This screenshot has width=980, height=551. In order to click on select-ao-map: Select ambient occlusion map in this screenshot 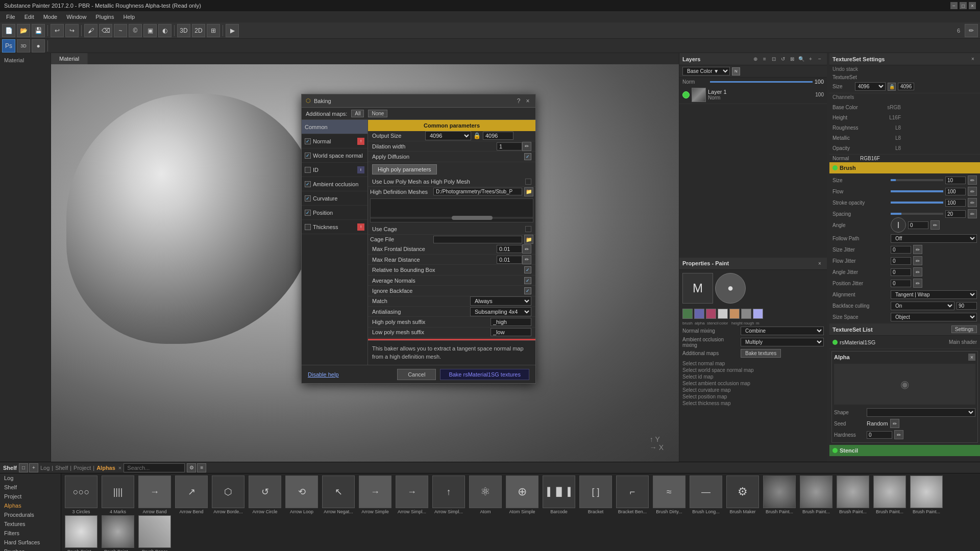, I will do `click(753, 384)`.